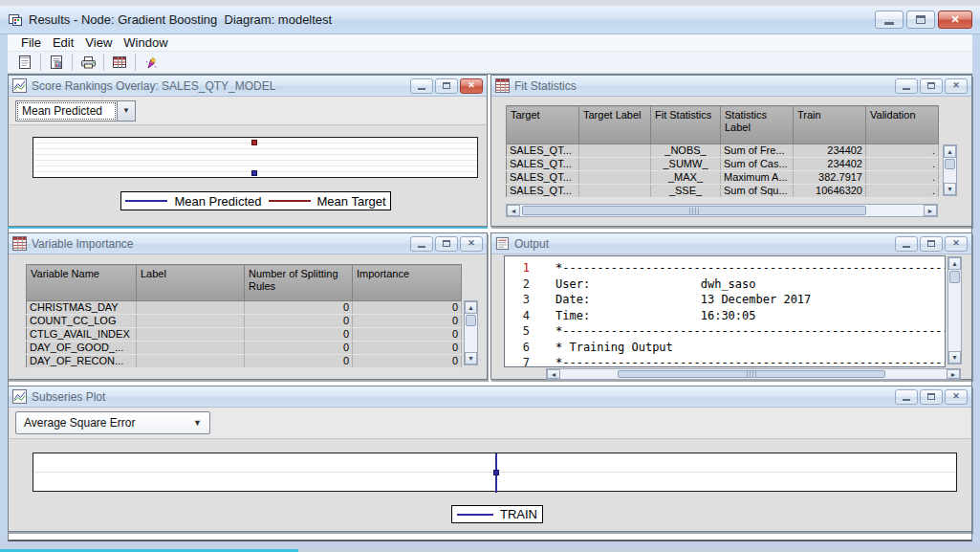 Image resolution: width=980 pixels, height=552 pixels. What do you see at coordinates (245, 308) in the screenshot?
I see `table-row: CHRISTMAS_DAY 0 0` at bounding box center [245, 308].